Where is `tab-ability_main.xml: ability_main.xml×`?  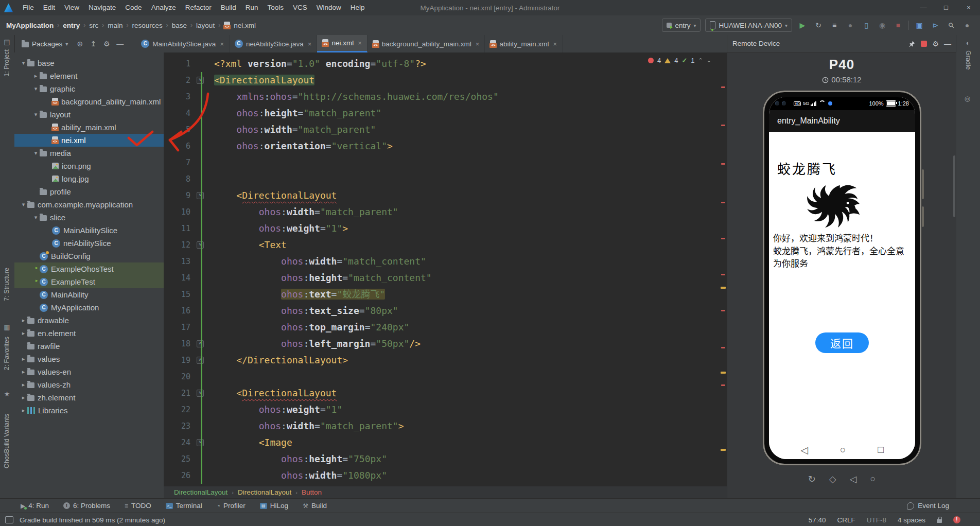 tab-ability_main.xml: ability_main.xml× is located at coordinates (524, 44).